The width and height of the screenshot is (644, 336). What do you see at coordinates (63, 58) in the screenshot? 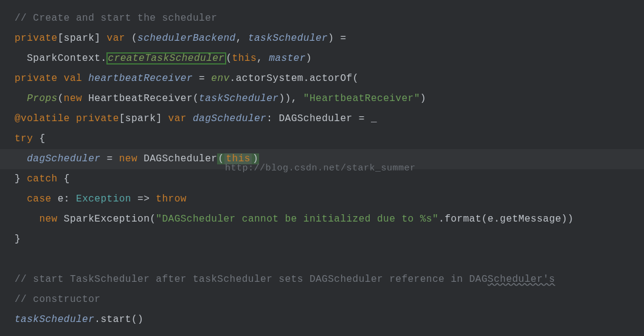
I see `ident-sparkcontext: SparkContext` at bounding box center [63, 58].